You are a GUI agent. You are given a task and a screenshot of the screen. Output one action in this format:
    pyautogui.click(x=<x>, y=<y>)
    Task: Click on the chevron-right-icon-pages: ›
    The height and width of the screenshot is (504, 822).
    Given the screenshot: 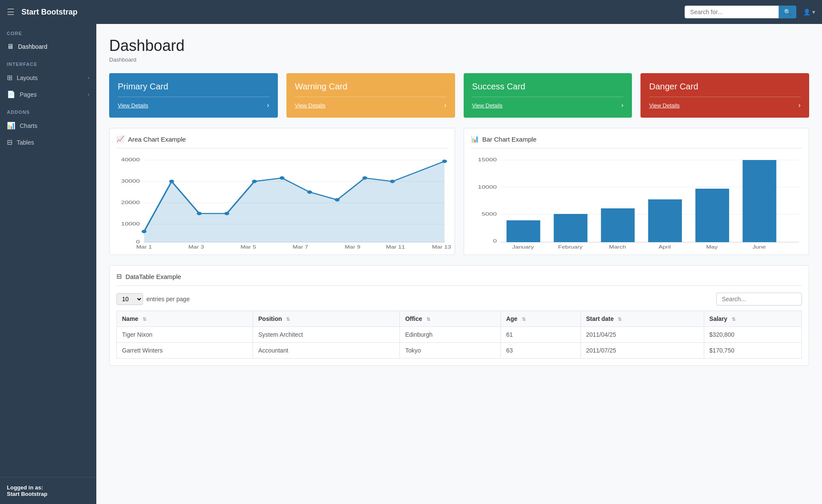 What is the action you would take?
    pyautogui.click(x=89, y=95)
    